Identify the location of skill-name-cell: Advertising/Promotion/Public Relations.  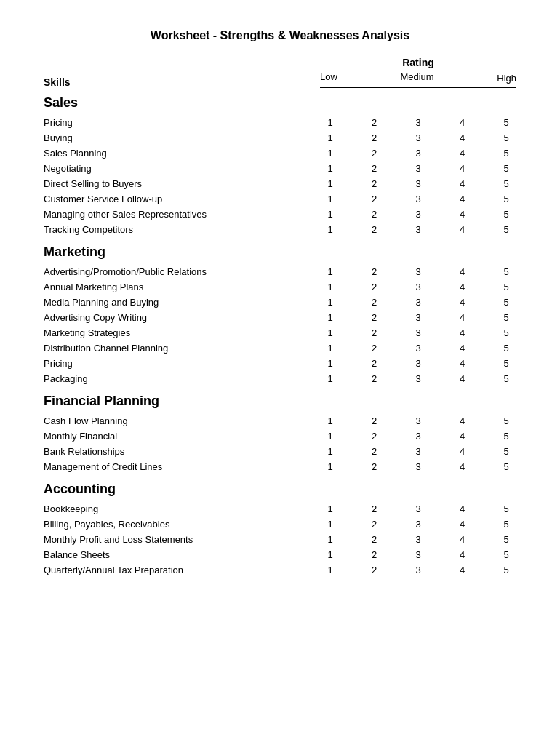
(182, 272).